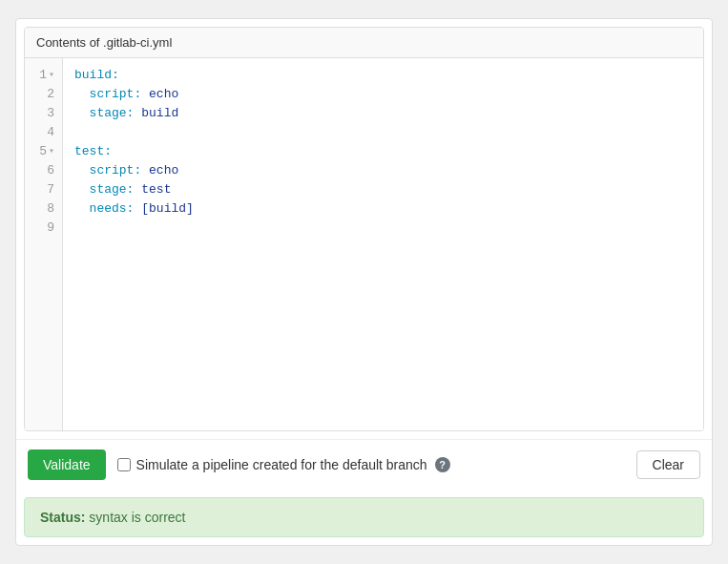 The height and width of the screenshot is (564, 728). I want to click on status-bar: Status: syntax is correct, so click(364, 517).